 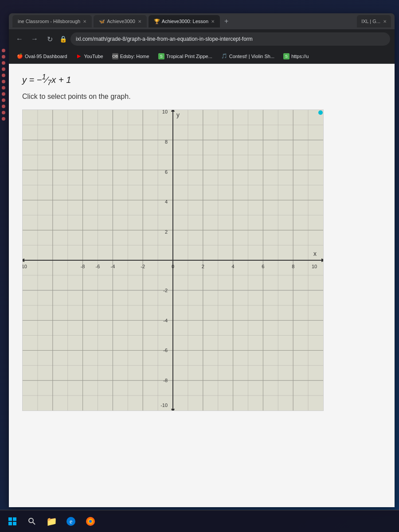 I want to click on y-label-2: 2, so click(x=166, y=232).